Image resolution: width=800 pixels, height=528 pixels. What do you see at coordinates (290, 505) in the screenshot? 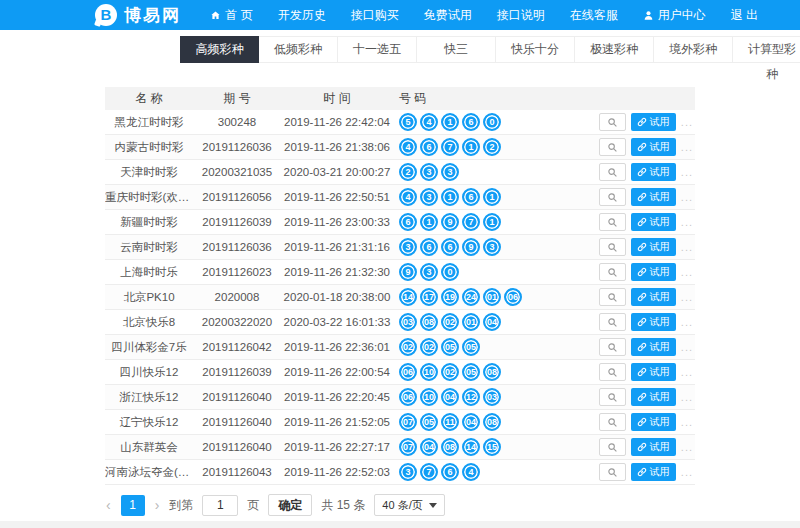
I see `confirm-page-button: 确定` at bounding box center [290, 505].